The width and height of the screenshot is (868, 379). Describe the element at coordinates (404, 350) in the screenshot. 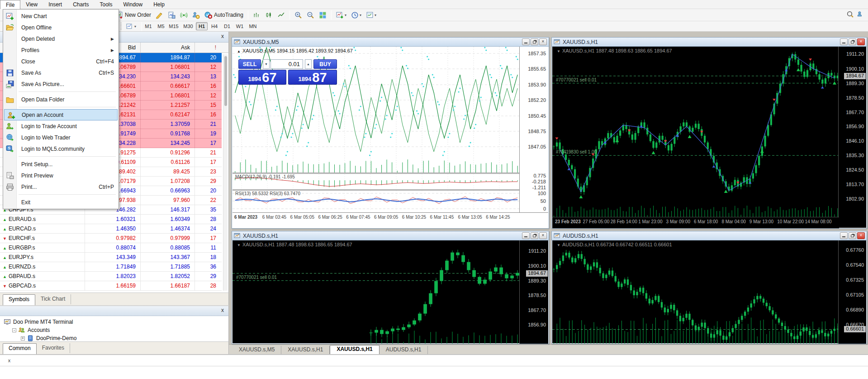

I see `chart-tab-audusd-s-h1: AUDUSD.s,H1` at that location.